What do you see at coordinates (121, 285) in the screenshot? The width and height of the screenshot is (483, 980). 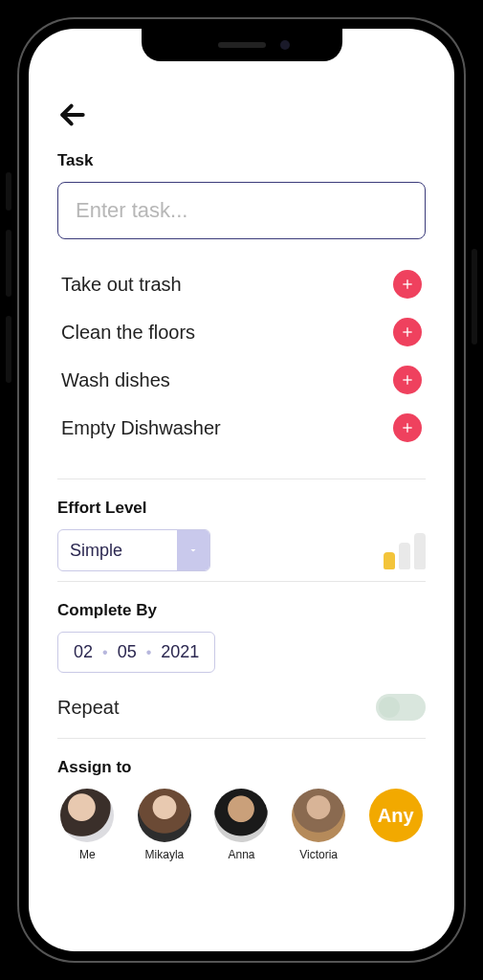 I see `task-suggestion-label: Take out trash` at bounding box center [121, 285].